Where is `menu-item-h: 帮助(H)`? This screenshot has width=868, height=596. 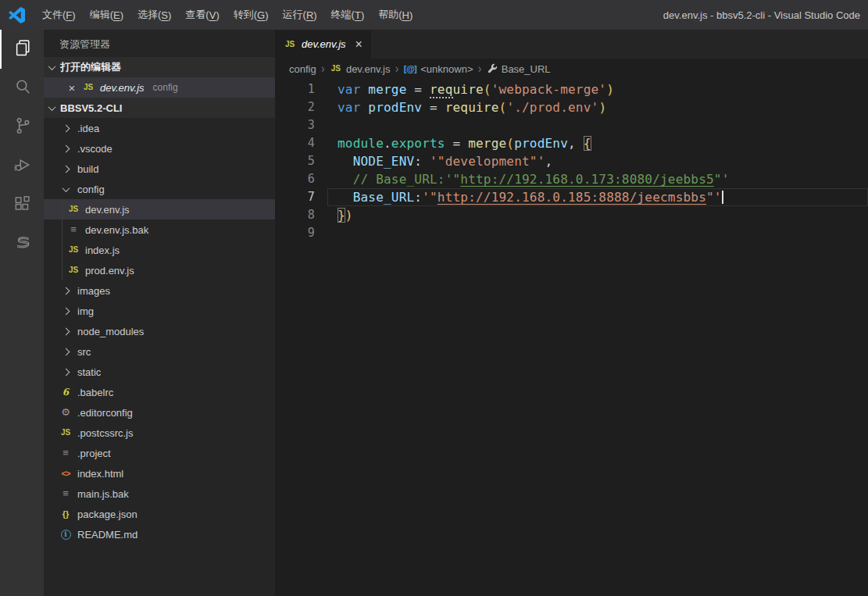 menu-item-h: 帮助(H) is located at coordinates (395, 15).